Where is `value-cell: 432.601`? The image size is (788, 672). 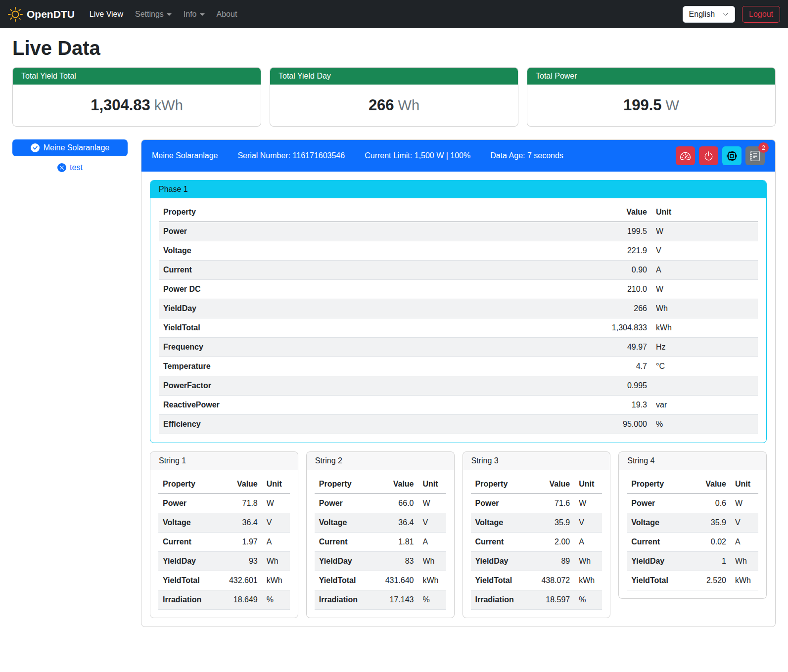 value-cell: 432.601 is located at coordinates (241, 581).